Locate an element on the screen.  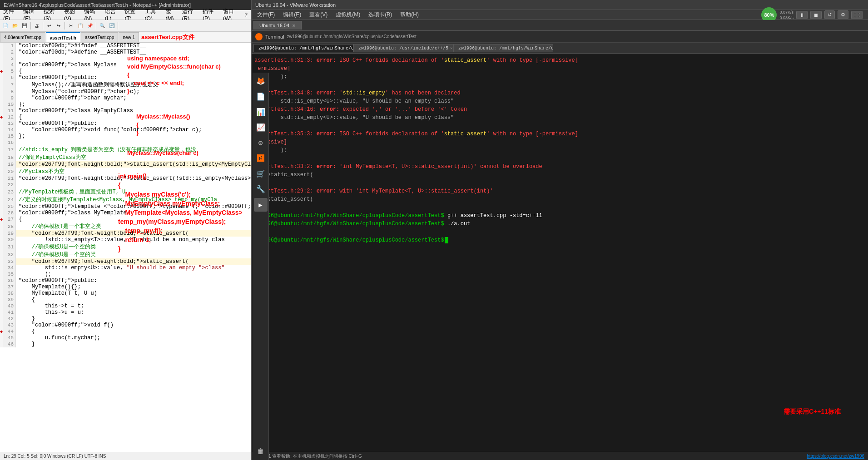
term-line-9: assertTest.h:33:2: error: 'int MyTemplat… is located at coordinates (560, 167).